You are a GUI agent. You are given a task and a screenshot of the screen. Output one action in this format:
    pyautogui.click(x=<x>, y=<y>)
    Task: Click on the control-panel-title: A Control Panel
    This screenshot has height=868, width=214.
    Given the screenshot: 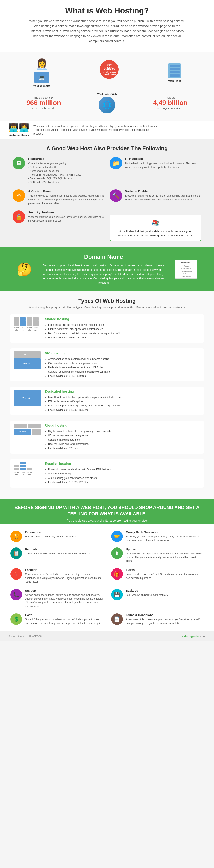 What is the action you would take?
    pyautogui.click(x=66, y=191)
    